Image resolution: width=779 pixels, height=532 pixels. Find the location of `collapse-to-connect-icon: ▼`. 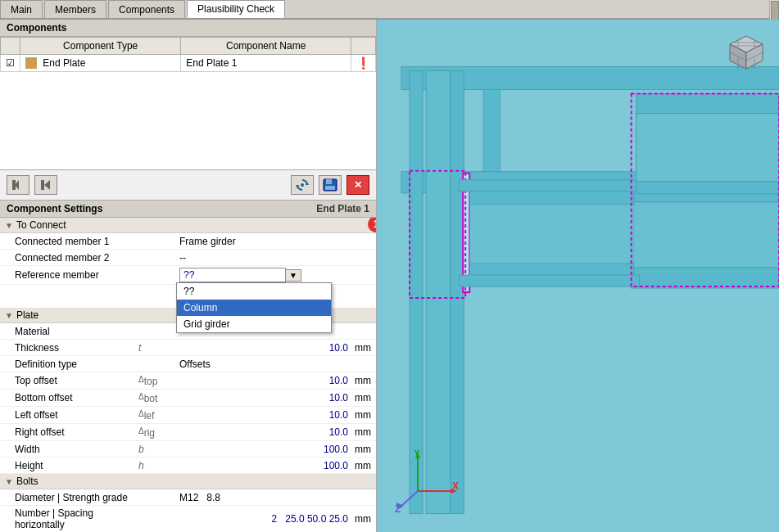

collapse-to-connect-icon: ▼ is located at coordinates (9, 226).